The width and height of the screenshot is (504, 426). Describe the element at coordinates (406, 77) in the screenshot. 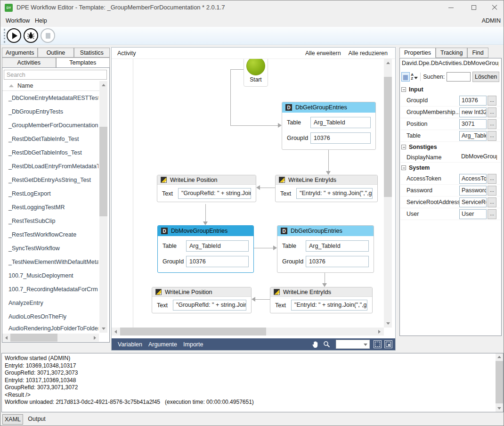

I see `categorized-view-button: ▦` at that location.